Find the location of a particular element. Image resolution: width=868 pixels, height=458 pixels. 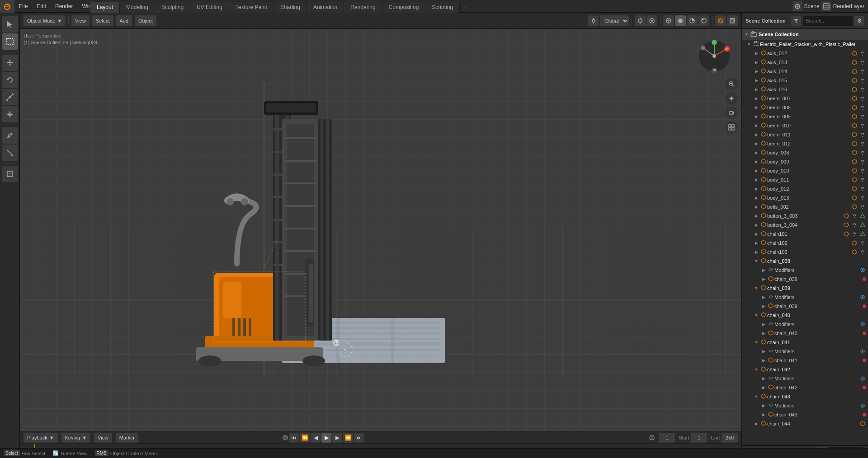

outliner-object-row: ▶ body_012 is located at coordinates (805, 189).